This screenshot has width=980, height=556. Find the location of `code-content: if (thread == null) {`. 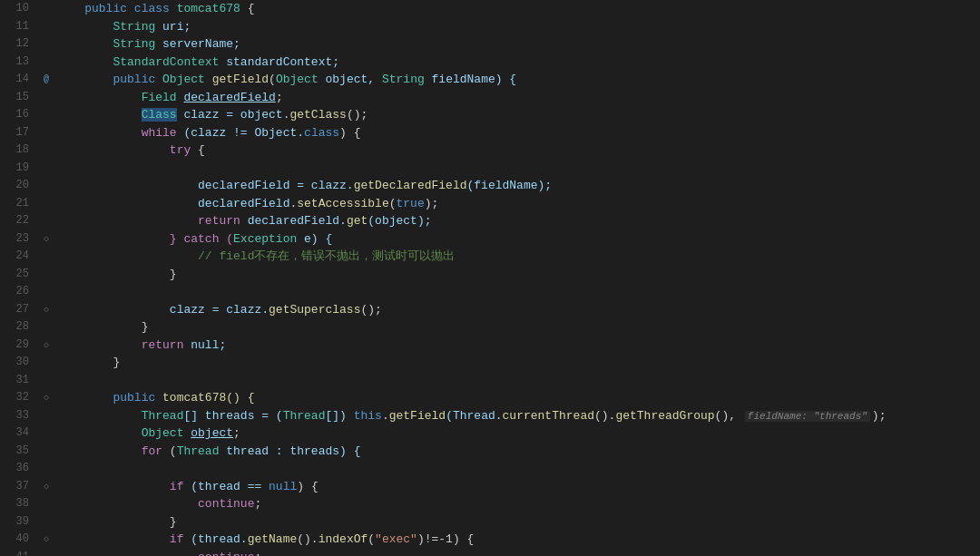

code-content: if (thread == null) { is located at coordinates (518, 487).